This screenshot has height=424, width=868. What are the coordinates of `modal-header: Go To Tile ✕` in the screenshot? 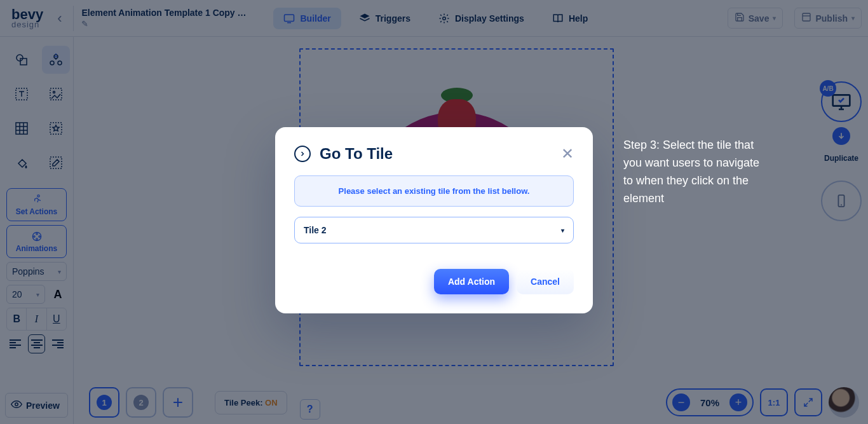 It's located at (434, 154).